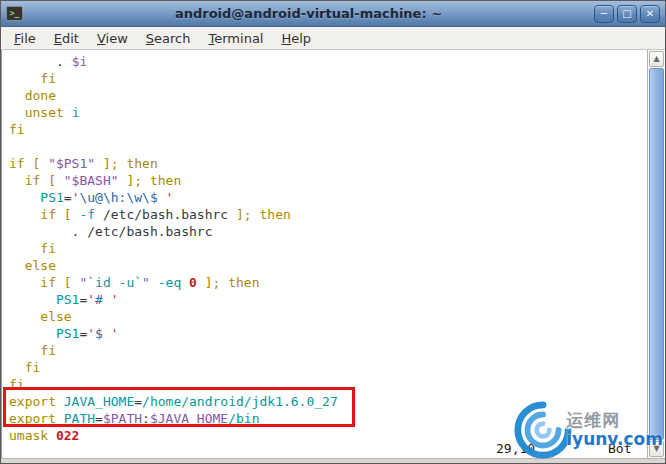  What do you see at coordinates (308, 14) in the screenshot?
I see `window-title: android@android-virtual-machine: ~` at bounding box center [308, 14].